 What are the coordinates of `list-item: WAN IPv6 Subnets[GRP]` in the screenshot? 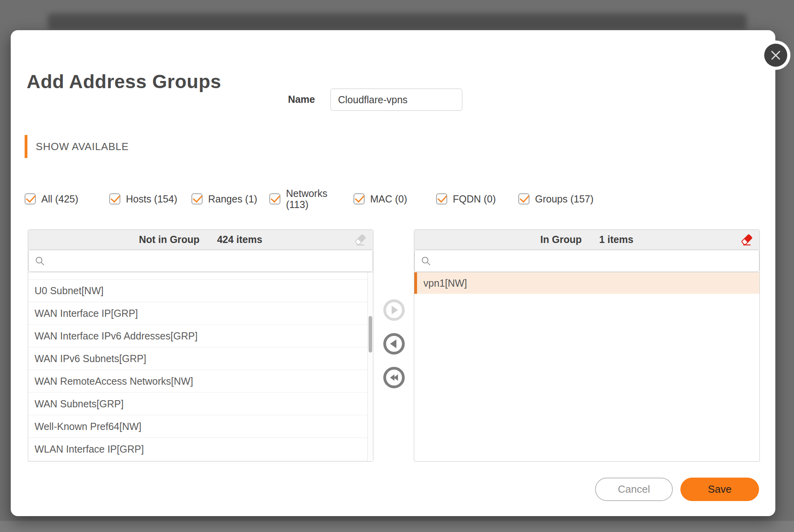 It's located at (198, 359).